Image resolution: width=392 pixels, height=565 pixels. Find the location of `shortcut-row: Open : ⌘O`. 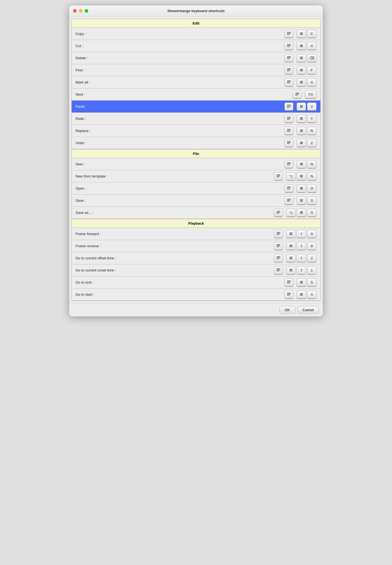

shortcut-row: Open : ⌘O is located at coordinates (196, 189).